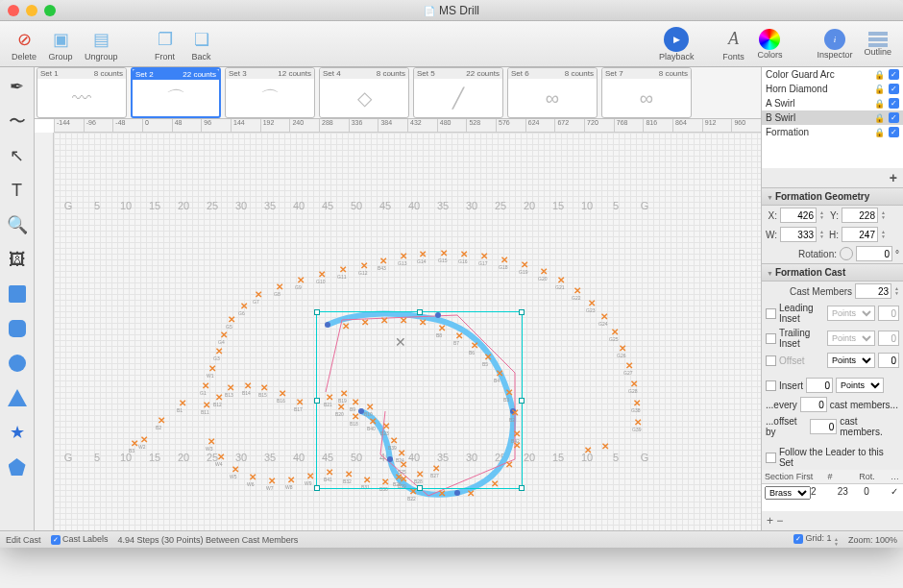 This screenshot has width=903, height=588. What do you see at coordinates (291, 480) in the screenshot?
I see `cast-marker: ✕W8` at bounding box center [291, 480].